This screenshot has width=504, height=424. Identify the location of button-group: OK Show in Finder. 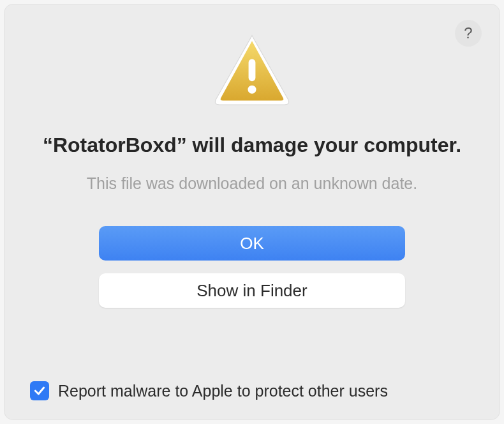
(252, 267).